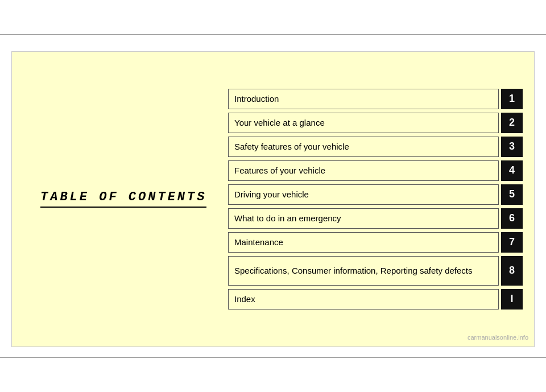 The image size is (546, 392). Describe the element at coordinates (375, 195) in the screenshot. I see `toc-row: Driving your vehicle5` at that location.